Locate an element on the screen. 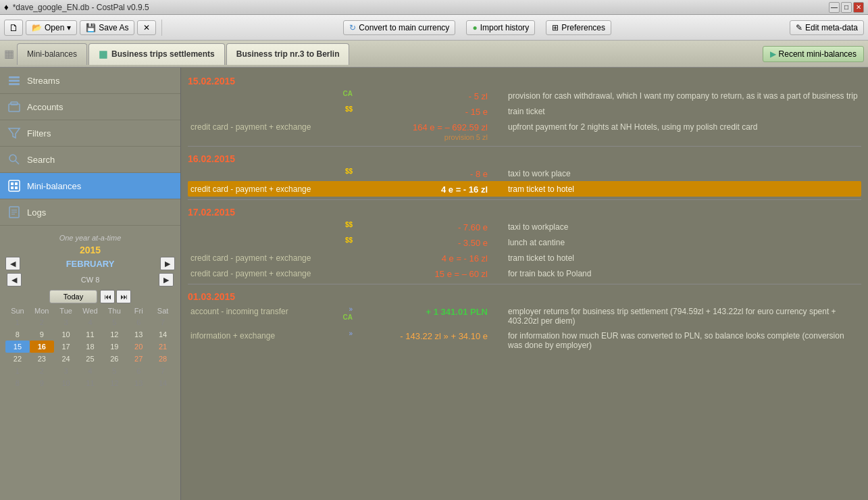 The width and height of the screenshot is (868, 500). logs-label: Logs is located at coordinates (36, 212).